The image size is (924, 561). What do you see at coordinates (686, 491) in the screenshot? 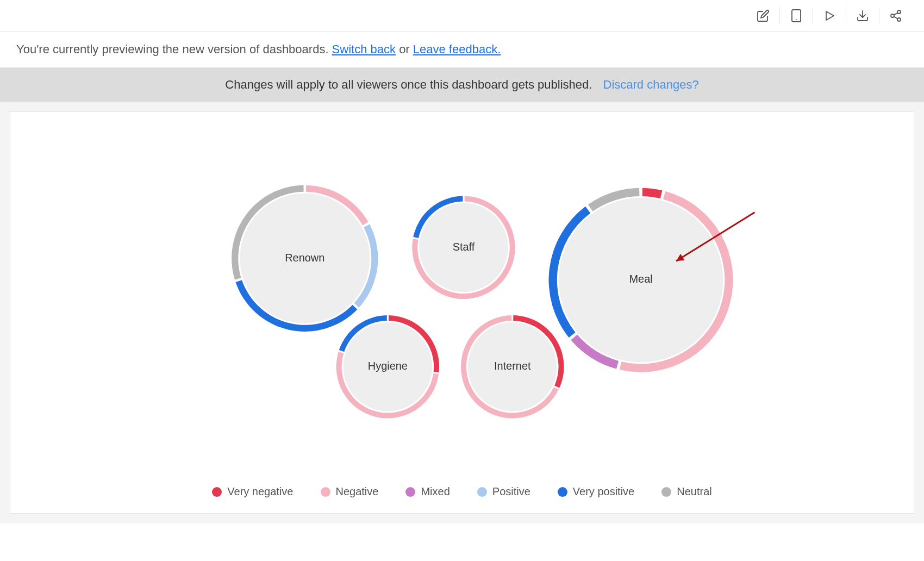
I see `legend-item: Neutral` at bounding box center [686, 491].